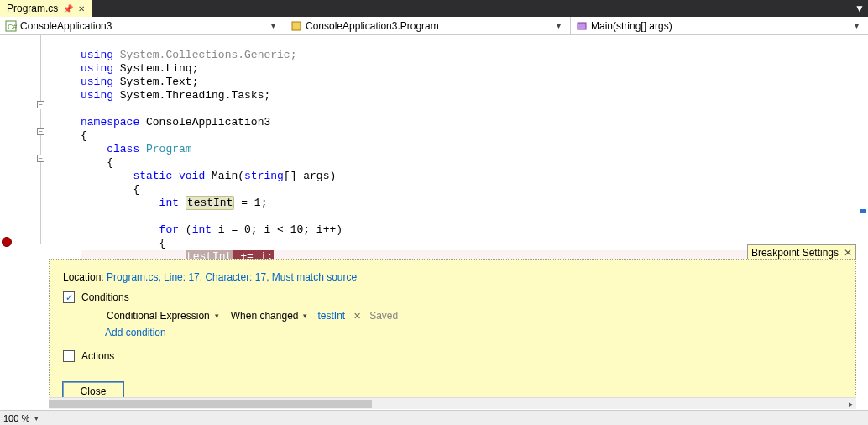  What do you see at coordinates (165, 150) in the screenshot?
I see `code-token: Program` at bounding box center [165, 150].